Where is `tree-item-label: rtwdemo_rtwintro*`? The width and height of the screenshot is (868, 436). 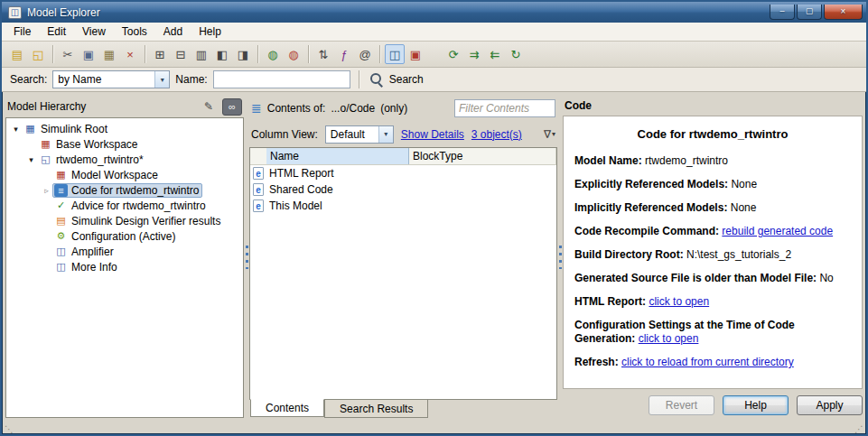 tree-item-label: rtwdemo_rtwintro* is located at coordinates (99, 160).